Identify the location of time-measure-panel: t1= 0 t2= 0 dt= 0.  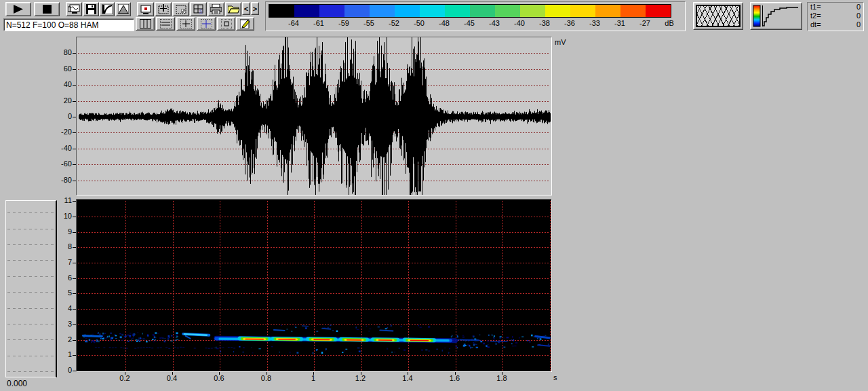
(835, 16).